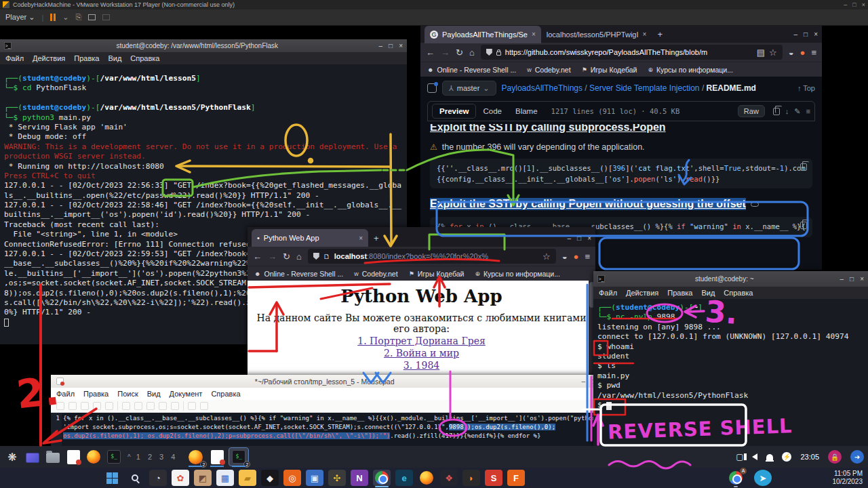 Image resolution: width=868 pixels, height=488 pixels. Describe the element at coordinates (157, 457) in the screenshot. I see `workspace-switcher: 1 2 3 4` at that location.